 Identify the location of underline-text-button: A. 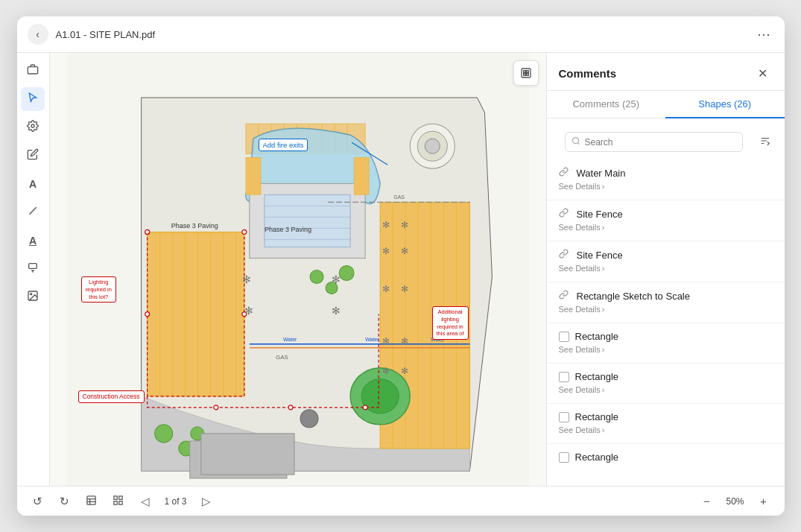
(33, 241).